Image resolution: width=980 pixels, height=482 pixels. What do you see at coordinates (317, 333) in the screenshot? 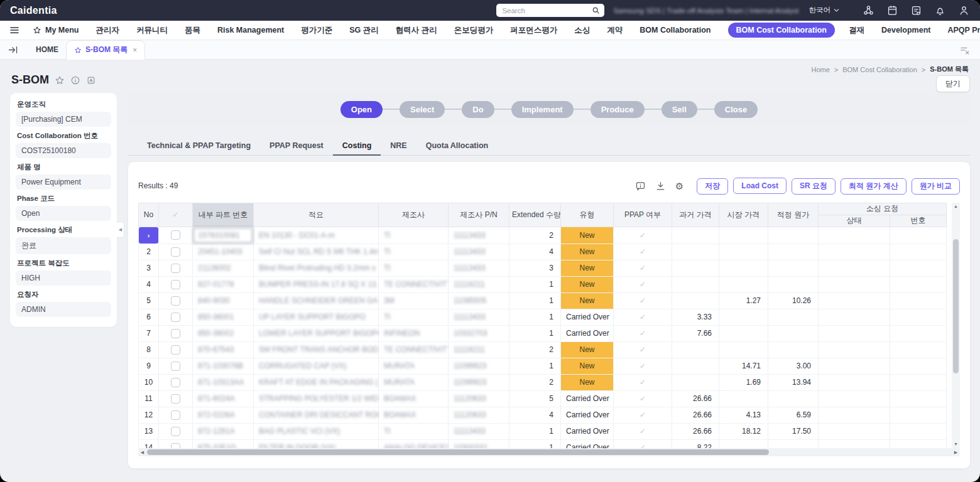
I see `cell-desc: LOWER LAYER SUPPORT BIGOPO` at bounding box center [317, 333].